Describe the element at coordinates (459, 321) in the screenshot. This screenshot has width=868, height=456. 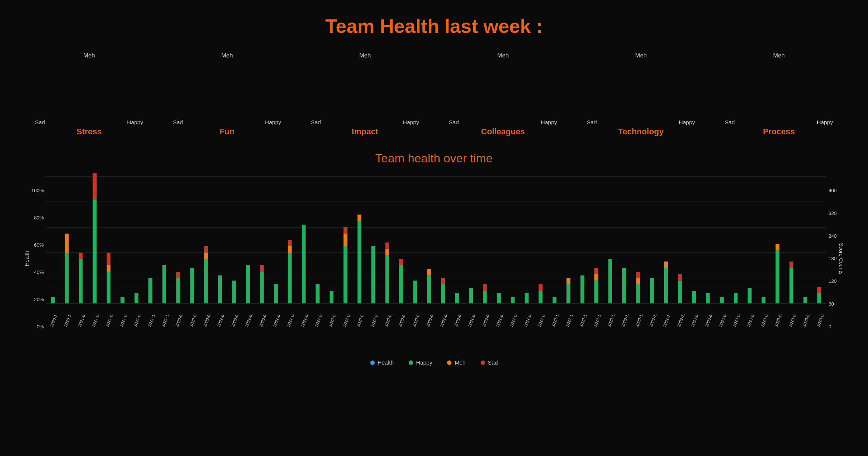
I see `x-label: 2022-08-30` at that location.